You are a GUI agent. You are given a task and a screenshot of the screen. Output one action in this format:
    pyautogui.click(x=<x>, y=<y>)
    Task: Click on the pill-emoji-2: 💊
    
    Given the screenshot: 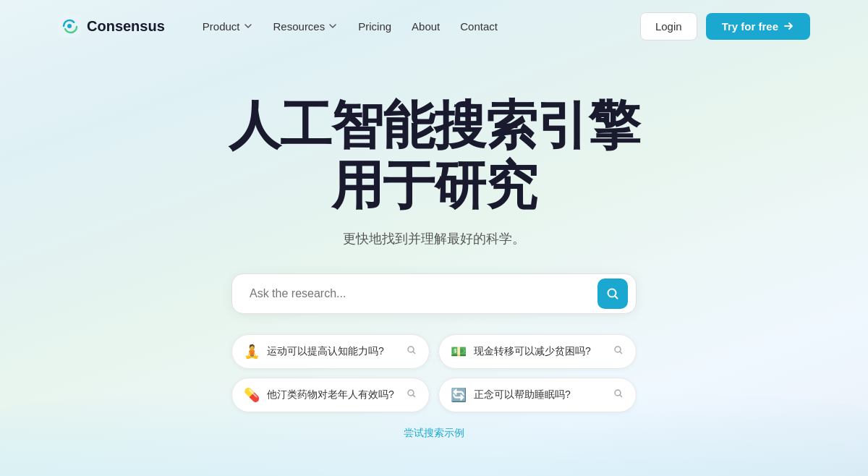 What is the action you would take?
    pyautogui.click(x=252, y=395)
    